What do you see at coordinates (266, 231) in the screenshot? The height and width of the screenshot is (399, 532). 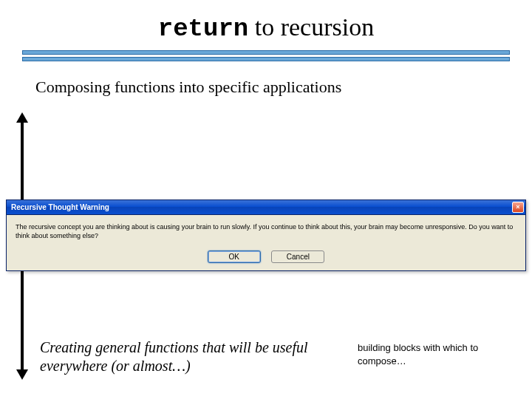 I see `dialog-message: The recursive concept you are thinking a…` at bounding box center [266, 231].